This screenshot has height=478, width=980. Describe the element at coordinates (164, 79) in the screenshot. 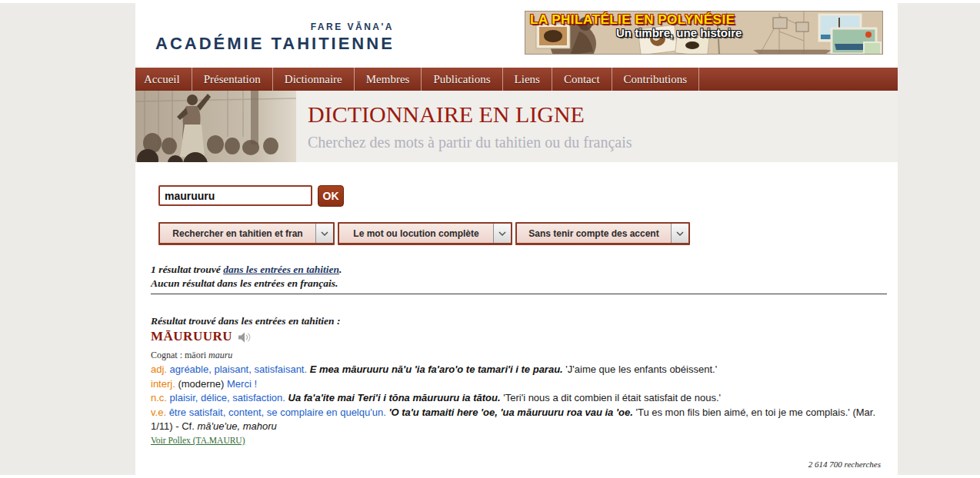

I see `nav-item-accueil: Accueil` at that location.